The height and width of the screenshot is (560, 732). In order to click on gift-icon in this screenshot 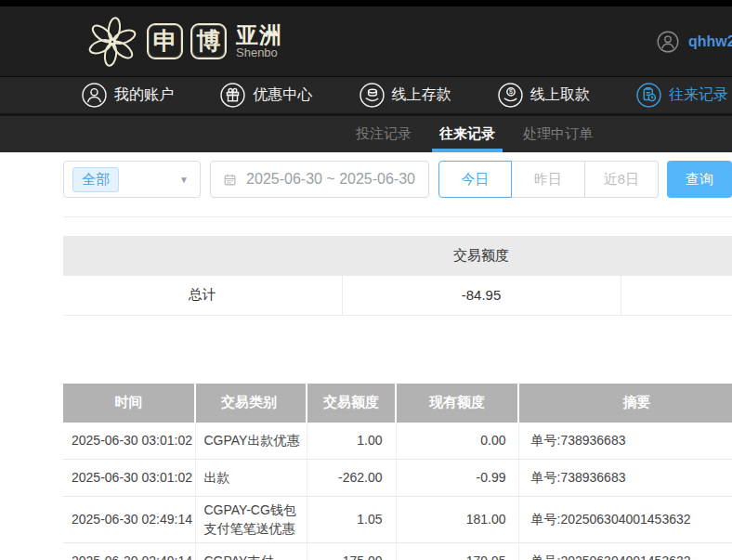, I will do `click(232, 95)`.